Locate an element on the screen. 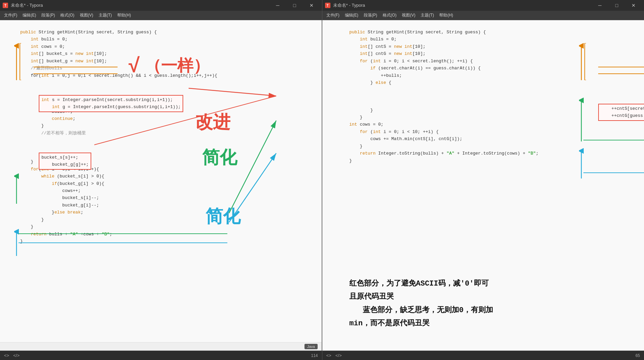 The width and height of the screenshot is (644, 360). left-jianhua2-annotation: 简化 is located at coordinates (223, 218).